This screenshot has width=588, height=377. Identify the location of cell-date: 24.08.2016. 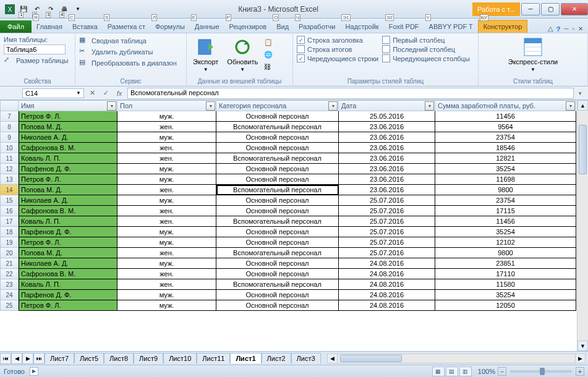
(387, 263).